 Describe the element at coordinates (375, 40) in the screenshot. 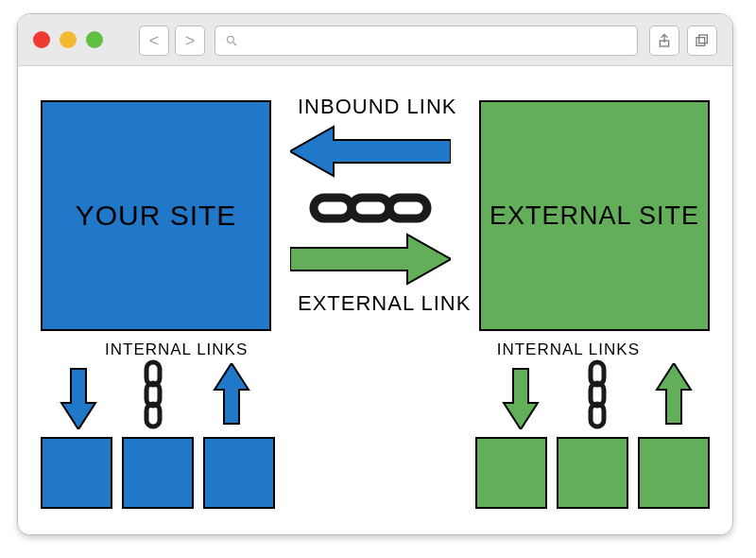

I see `browser-titlebar: < >` at that location.